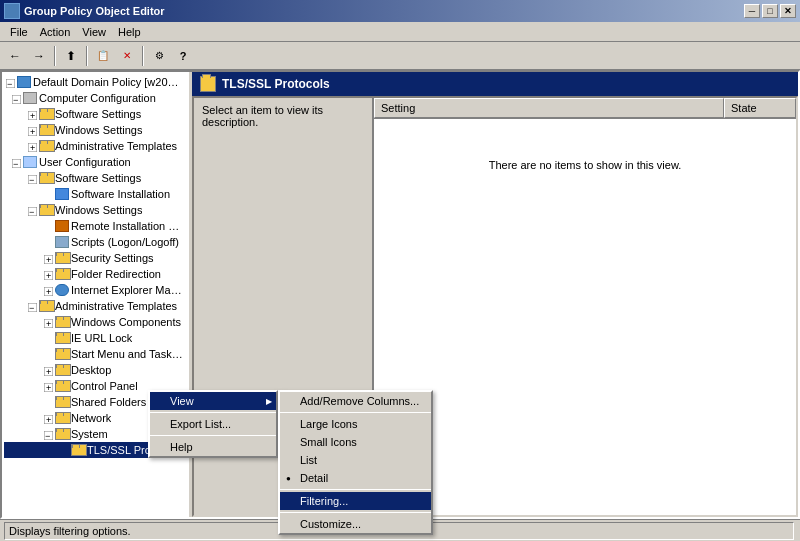 This screenshot has height=541, width=800. Describe the element at coordinates (356, 424) in the screenshot. I see `submenu-large-icons: Large Icons` at that location.